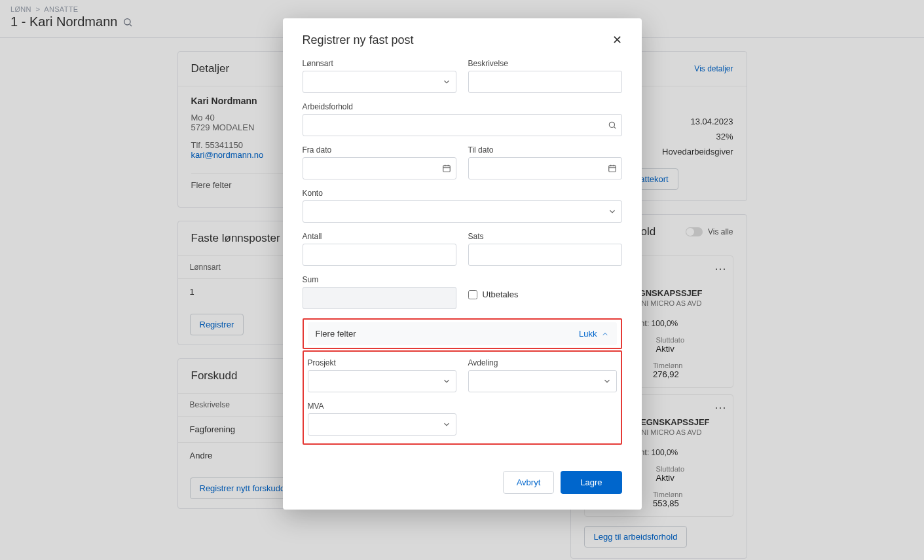 The width and height of the screenshot is (924, 560). What do you see at coordinates (545, 255) in the screenshot?
I see `sats-input` at bounding box center [545, 255].